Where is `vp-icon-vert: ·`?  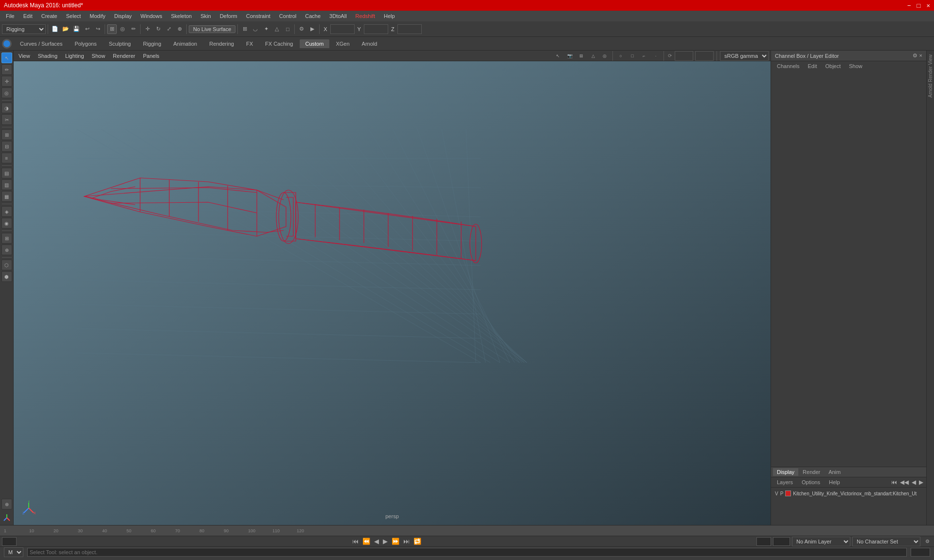 vp-icon-vert: · is located at coordinates (656, 56).